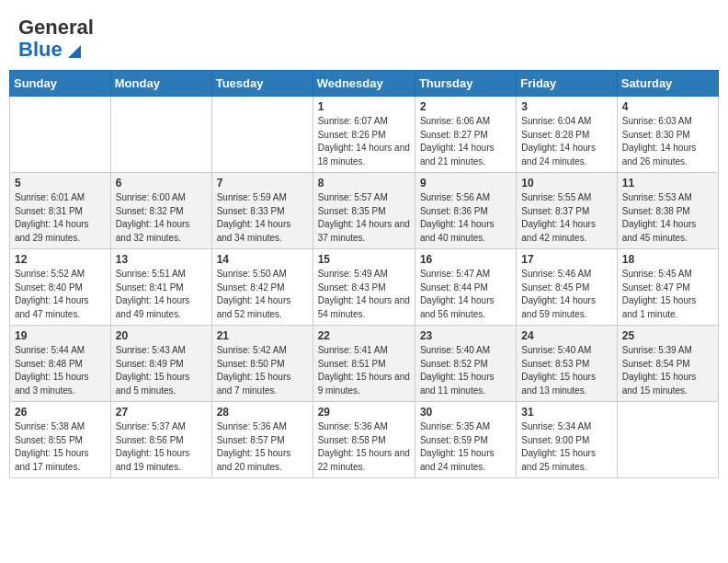 The width and height of the screenshot is (728, 563). Describe the element at coordinates (364, 212) in the screenshot. I see `calendar-cell: 8Sunrise: 5:57 AM Sunset: 8:35 PM Daylig…` at that location.